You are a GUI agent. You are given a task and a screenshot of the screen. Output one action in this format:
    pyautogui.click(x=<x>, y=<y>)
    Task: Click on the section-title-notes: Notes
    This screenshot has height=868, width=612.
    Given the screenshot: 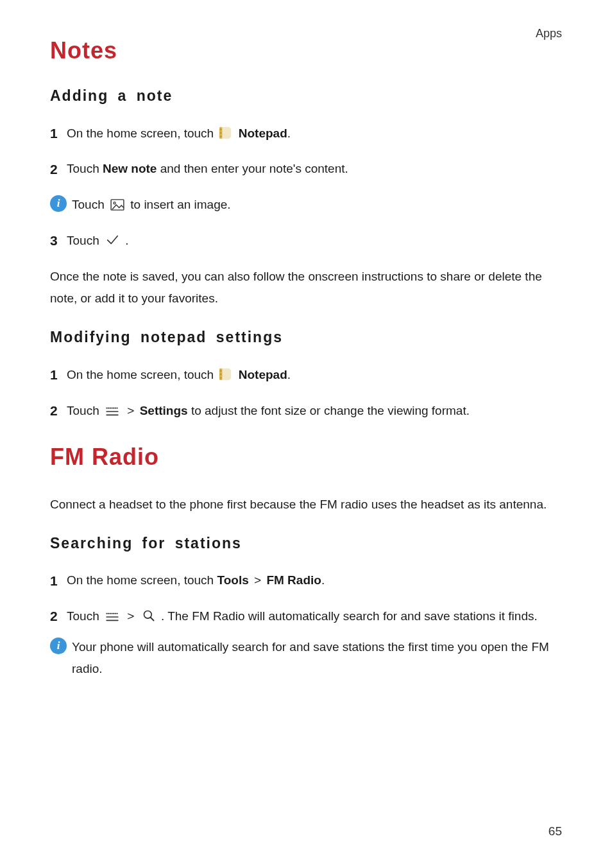 What is the action you would take?
    pyautogui.click(x=306, y=51)
    